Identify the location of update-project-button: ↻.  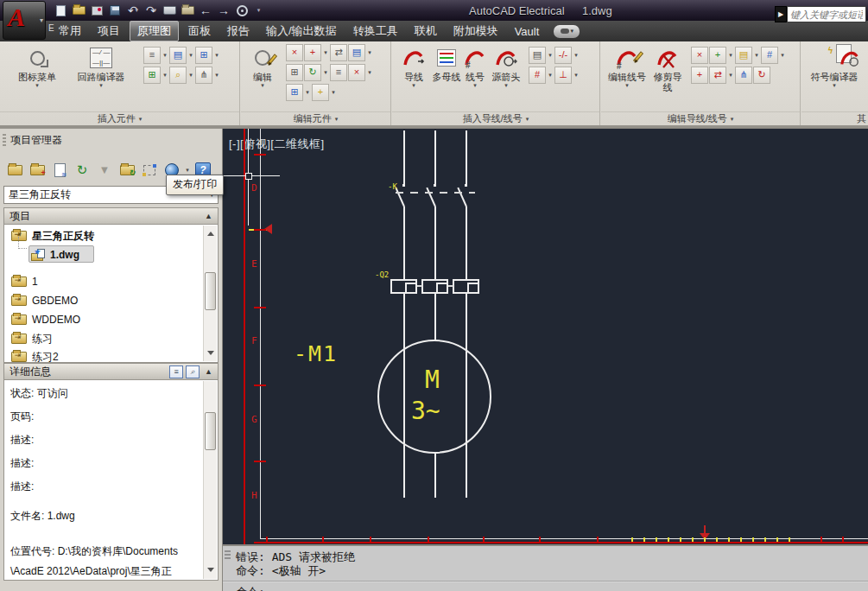
(127, 170).